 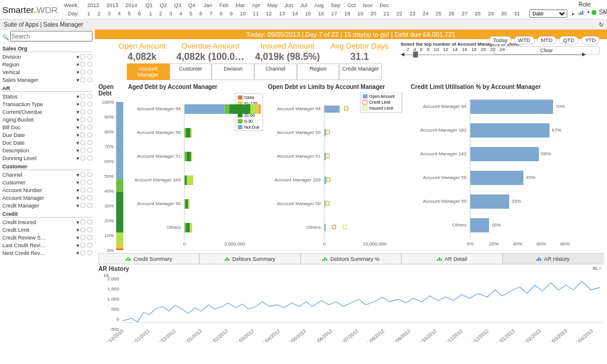 What do you see at coordinates (191, 5) in the screenshot?
I see `timenav-cell: Q4` at bounding box center [191, 5].